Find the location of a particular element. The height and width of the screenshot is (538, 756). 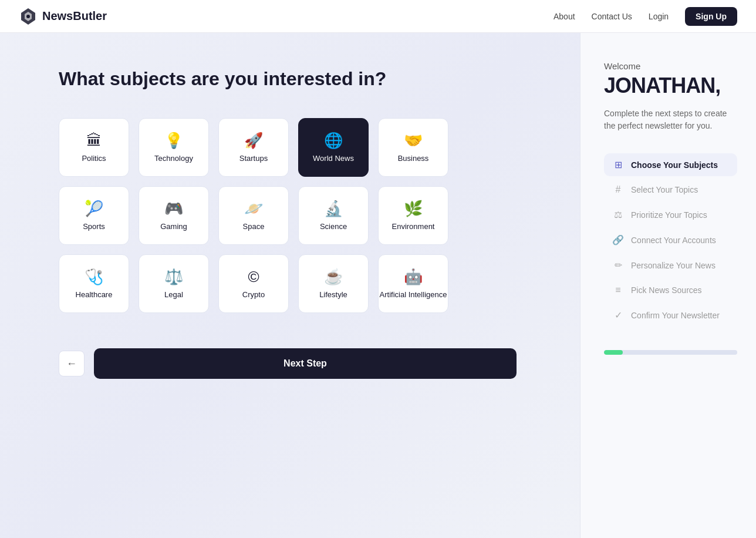

subject-icon-healthcare: 🩺 is located at coordinates (94, 277).